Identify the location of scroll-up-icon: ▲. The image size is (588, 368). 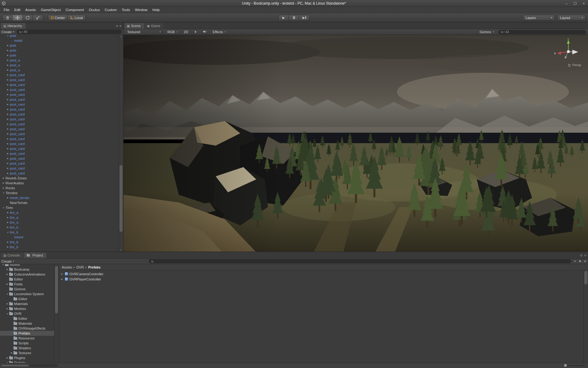
(121, 36).